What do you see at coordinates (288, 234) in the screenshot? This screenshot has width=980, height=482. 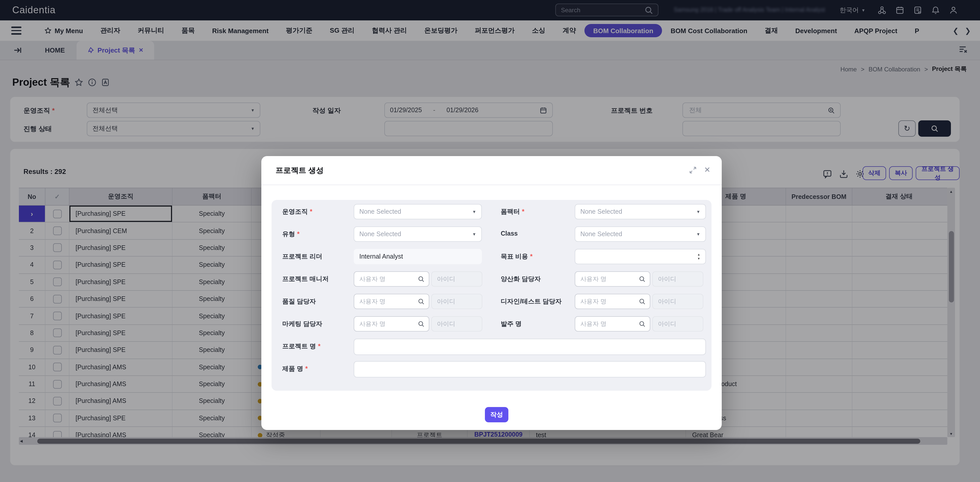 I see `type-label: 유형` at bounding box center [288, 234].